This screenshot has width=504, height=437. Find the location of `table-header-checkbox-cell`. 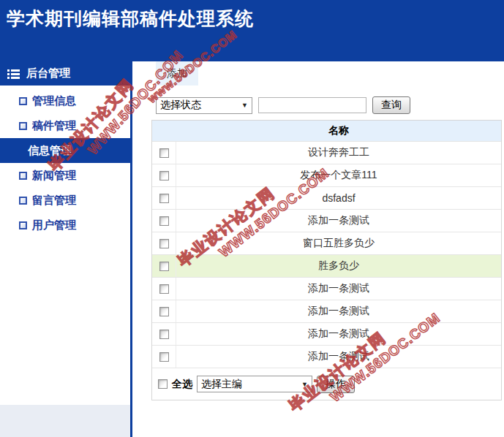

table-header-checkbox-cell is located at coordinates (164, 131).